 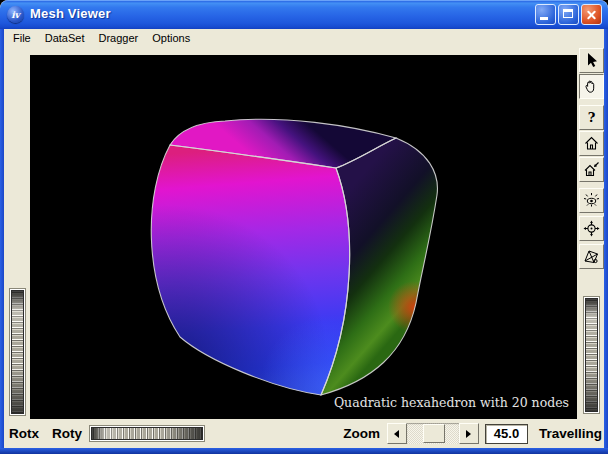 I want to click on zoom-scrollbar-track, so click(x=433, y=434).